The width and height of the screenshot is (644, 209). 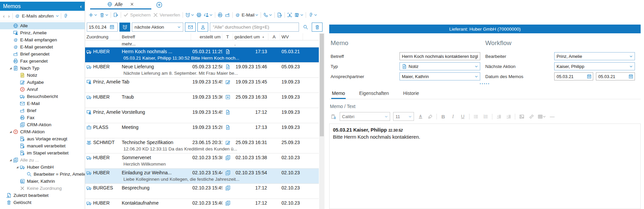 I want to click on sidebar-item-im-stapel-verarbeitet: im Stapel verarbeitet, so click(x=42, y=153).